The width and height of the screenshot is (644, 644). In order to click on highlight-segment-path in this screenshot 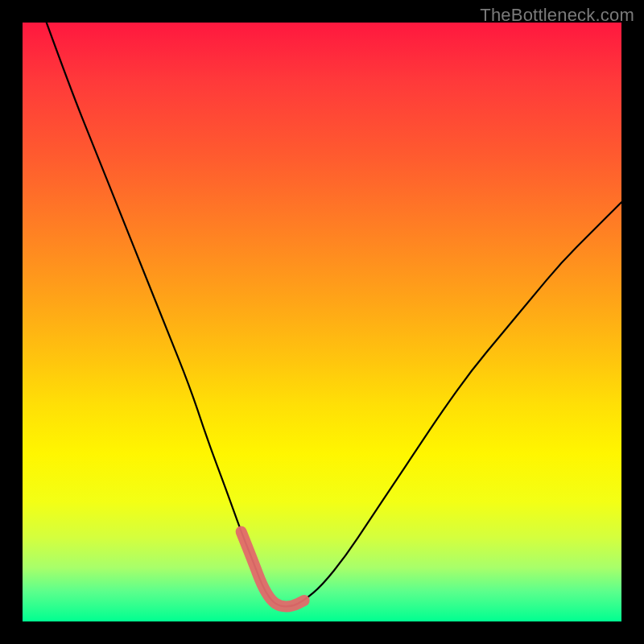, I will do `click(273, 568)`.